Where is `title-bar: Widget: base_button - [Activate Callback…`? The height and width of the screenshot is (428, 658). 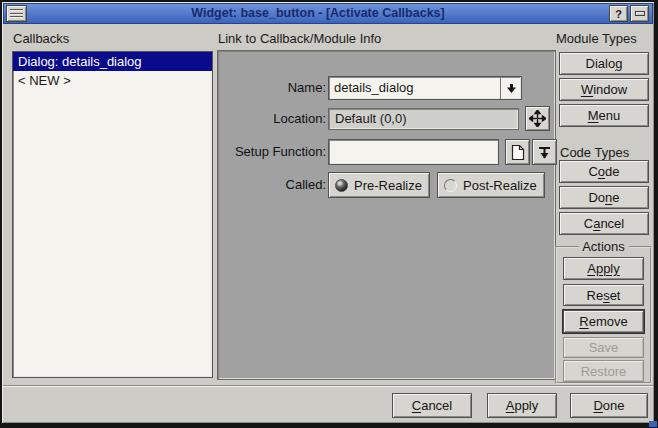
title-bar: Widget: base_button - [Activate Callback… is located at coordinates (328, 14).